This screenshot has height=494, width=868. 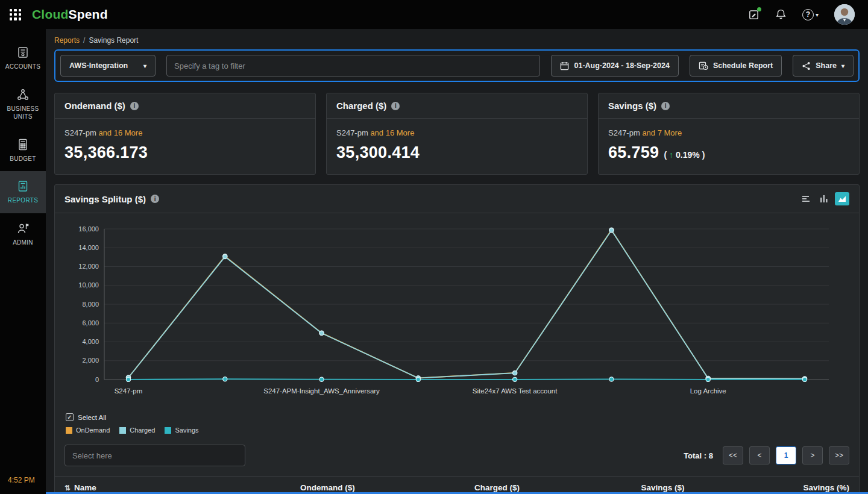 What do you see at coordinates (23, 105) in the screenshot?
I see `sidebar-item-business-units: BUSINESS UNITS` at bounding box center [23, 105].